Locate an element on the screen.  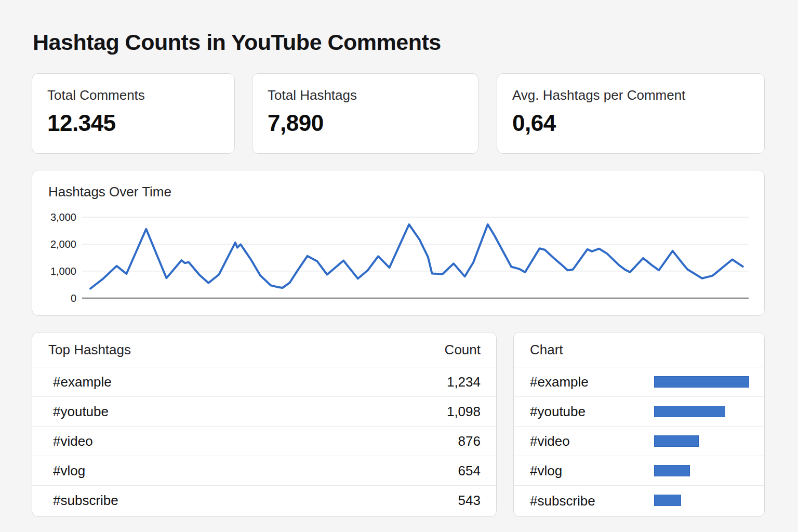
hashtag-count: 1,098 is located at coordinates (463, 411).